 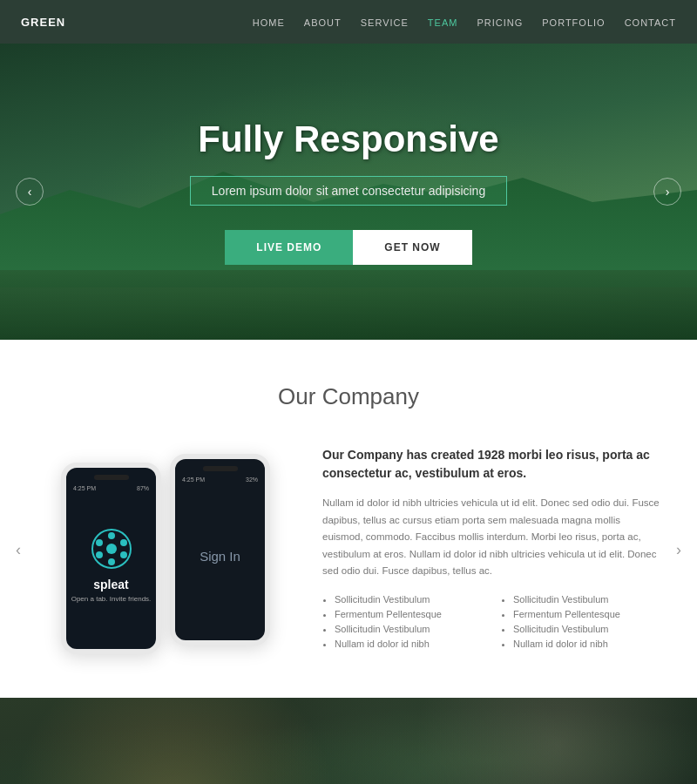 What do you see at coordinates (348, 139) in the screenshot?
I see `hero-title: Fully Responsive` at bounding box center [348, 139].